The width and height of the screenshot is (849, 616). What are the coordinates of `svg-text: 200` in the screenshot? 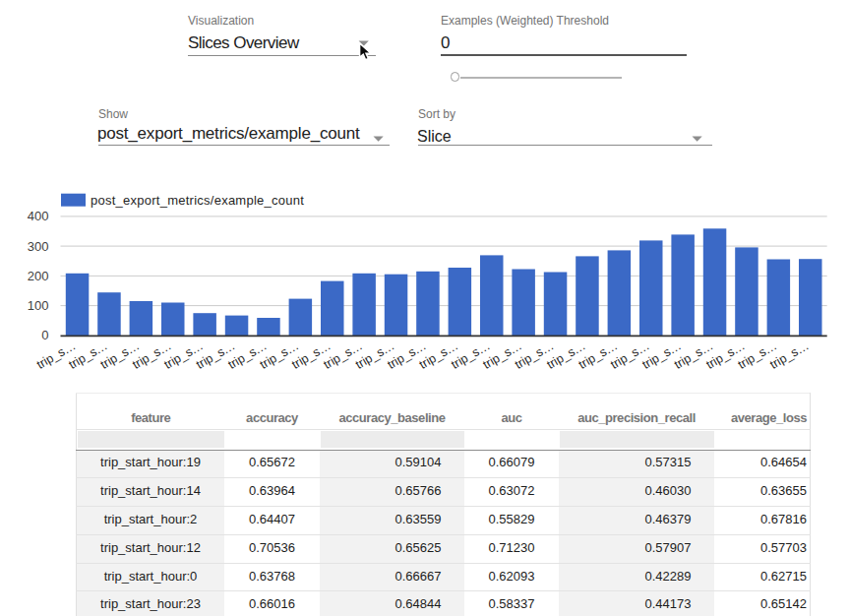 It's located at (38, 276).